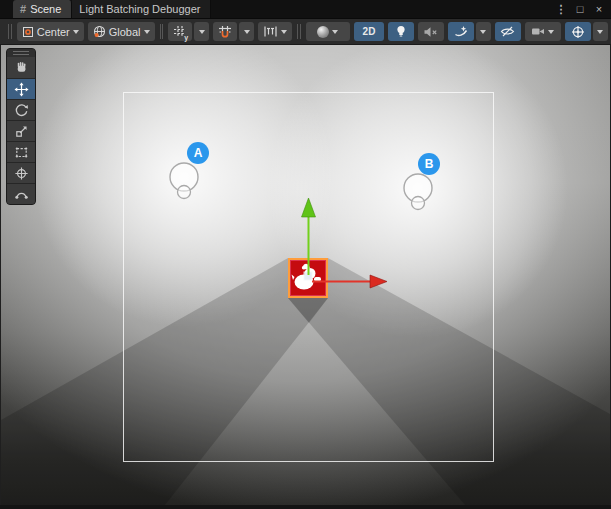 Image resolution: width=611 pixels, height=509 pixels. I want to click on effects-caret, so click(484, 32).